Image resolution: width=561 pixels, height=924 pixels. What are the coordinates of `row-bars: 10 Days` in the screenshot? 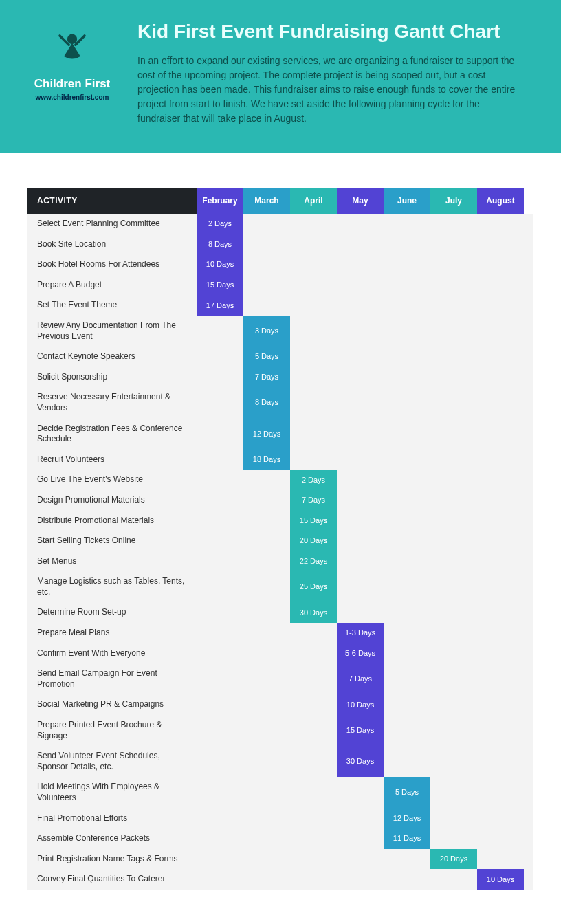 It's located at (365, 879).